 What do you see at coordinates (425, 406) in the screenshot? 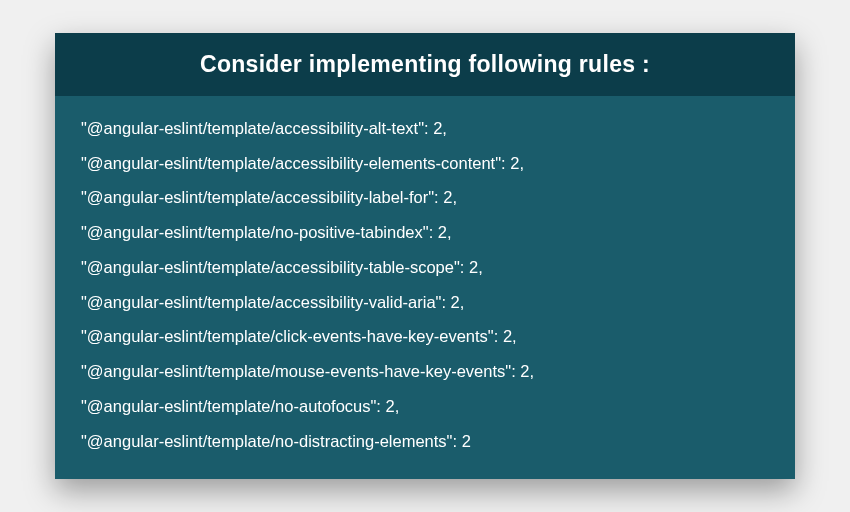
I see `rule-item: "@angular-eslint/template/no-autofocus":…` at bounding box center [425, 406].